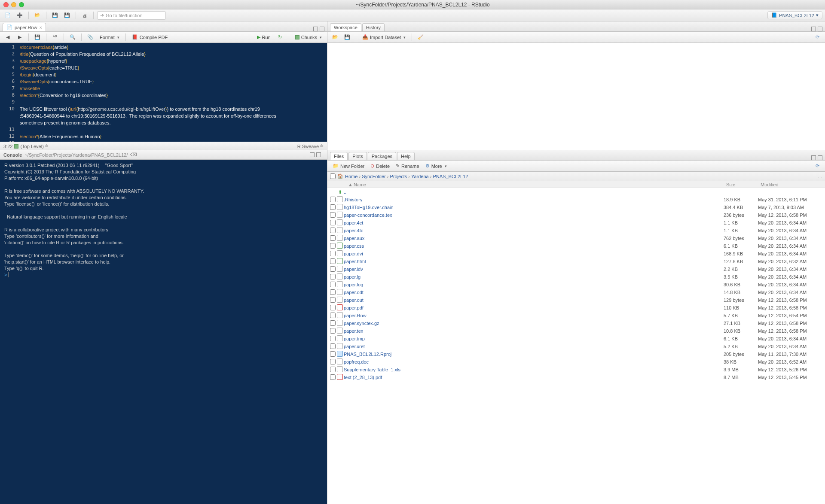 This screenshot has width=825, height=504. I want to click on home-icon: 🏠, so click(340, 176).